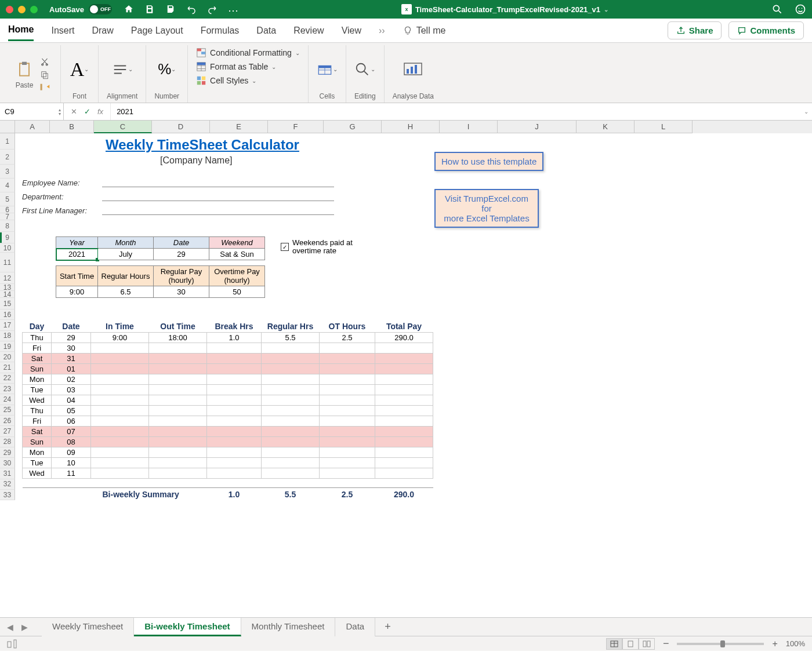 This screenshot has height=670, width=812. I want to click on autosave-toggle: AutoSave OFF, so click(81, 9).